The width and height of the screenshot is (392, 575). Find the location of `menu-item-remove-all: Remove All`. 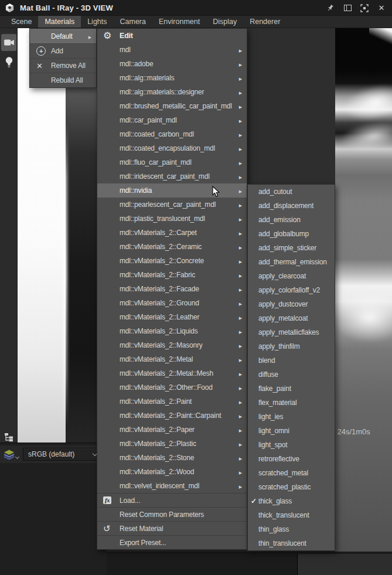

menu-item-remove-all: Remove All is located at coordinates (63, 66).